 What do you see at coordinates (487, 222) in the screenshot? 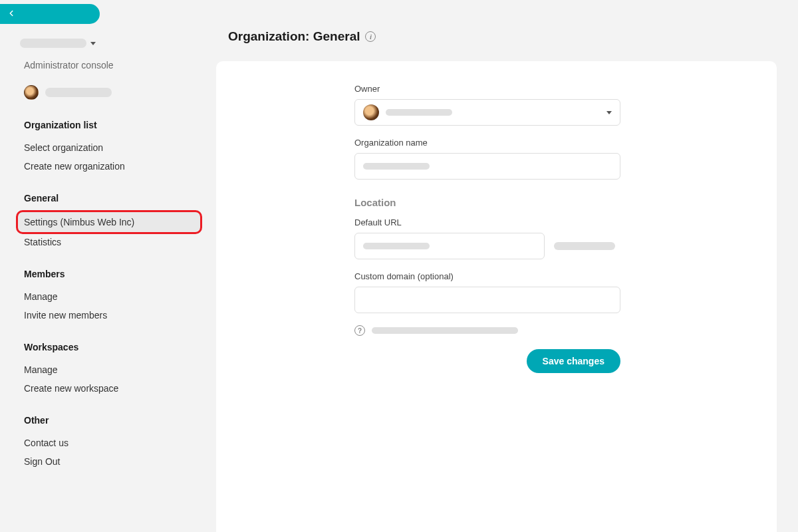
I see `default-url-label: Default URL` at bounding box center [487, 222].